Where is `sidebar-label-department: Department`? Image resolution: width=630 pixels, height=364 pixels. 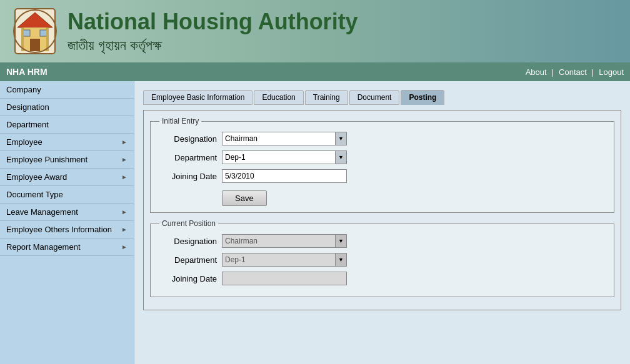 sidebar-label-department: Department is located at coordinates (28, 125).